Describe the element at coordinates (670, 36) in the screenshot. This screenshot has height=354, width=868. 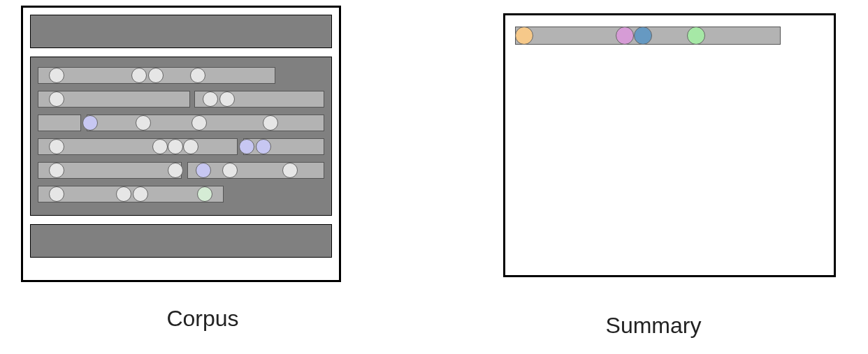
I see `summary-sentence-row` at that location.